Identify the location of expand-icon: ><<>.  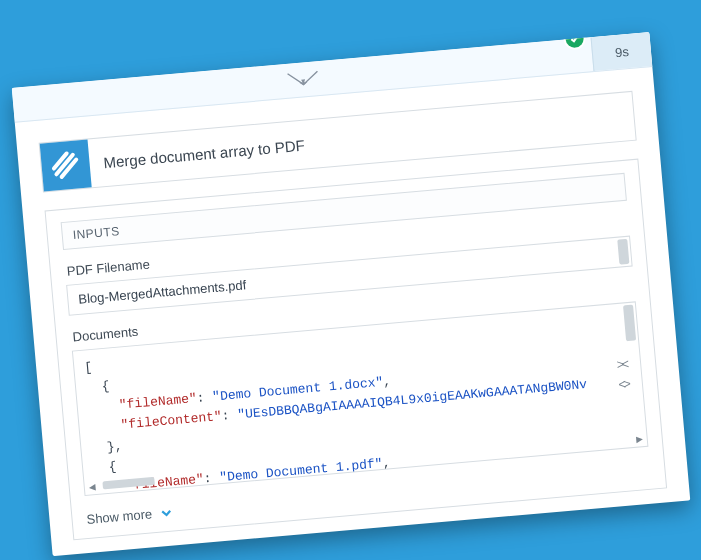
(622, 376).